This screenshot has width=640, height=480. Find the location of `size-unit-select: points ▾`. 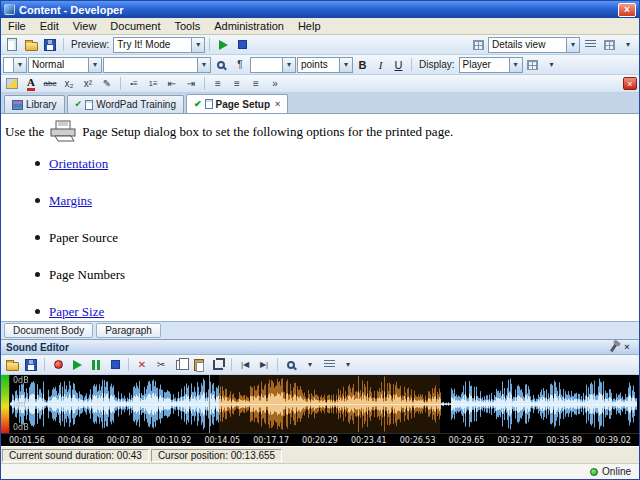

size-unit-select: points ▾ is located at coordinates (325, 65).